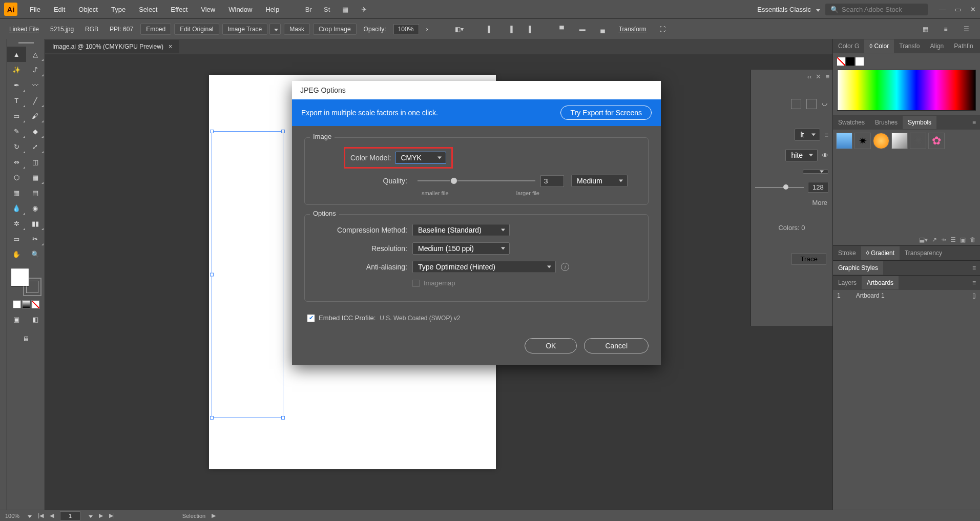 This screenshot has height=521, width=980. I want to click on embed-icc-checkbox: ✔, so click(311, 318).